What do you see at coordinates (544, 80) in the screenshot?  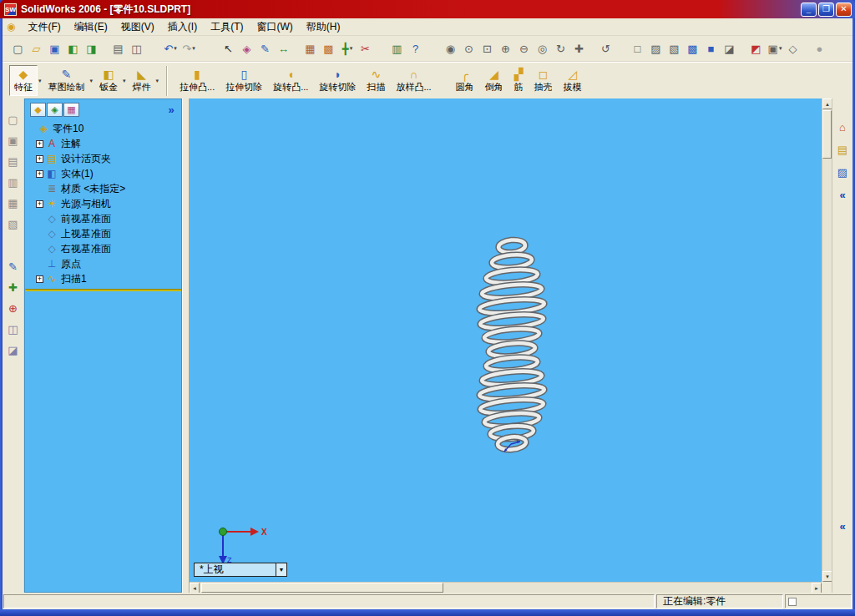 I see `shell-button: ◻ 抽壳` at bounding box center [544, 80].